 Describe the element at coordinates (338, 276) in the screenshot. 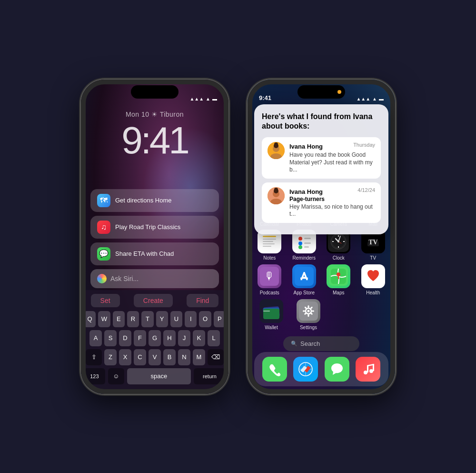

I see `maps-app-icon` at that location.